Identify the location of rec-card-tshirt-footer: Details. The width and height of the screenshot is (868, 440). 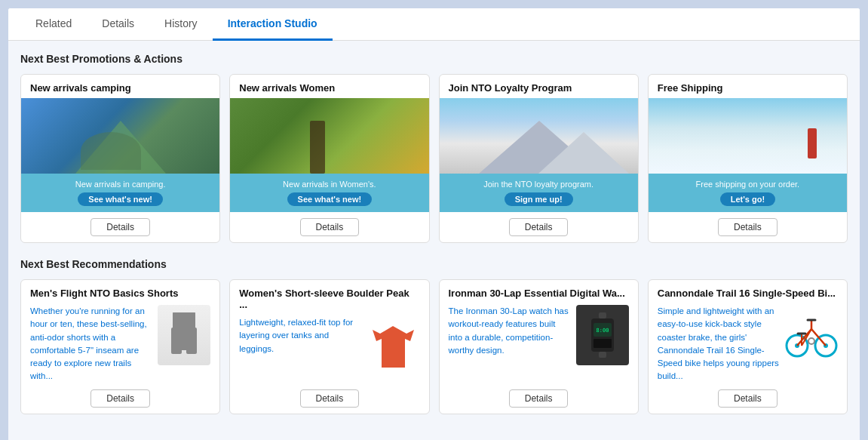
(329, 398).